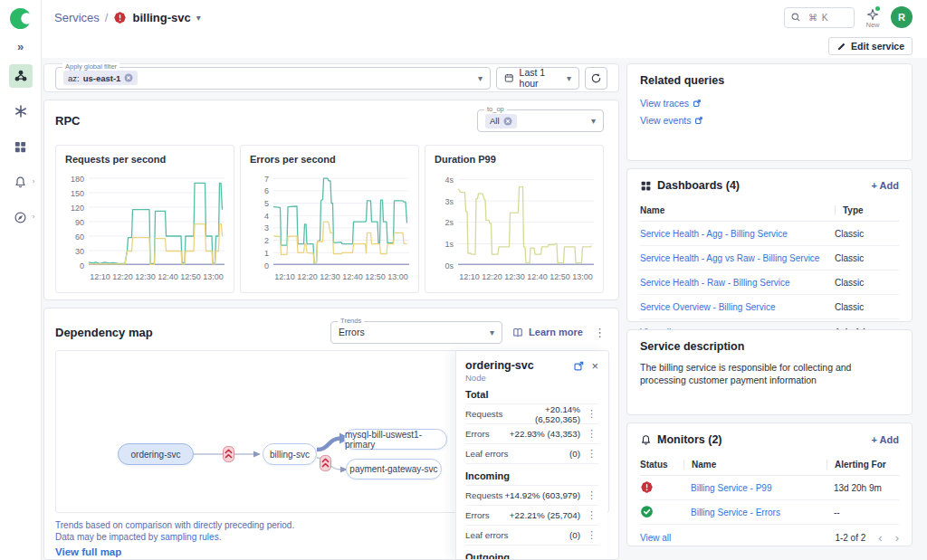  Describe the element at coordinates (67, 121) in the screenshot. I see `rpc-title: RPC` at that location.